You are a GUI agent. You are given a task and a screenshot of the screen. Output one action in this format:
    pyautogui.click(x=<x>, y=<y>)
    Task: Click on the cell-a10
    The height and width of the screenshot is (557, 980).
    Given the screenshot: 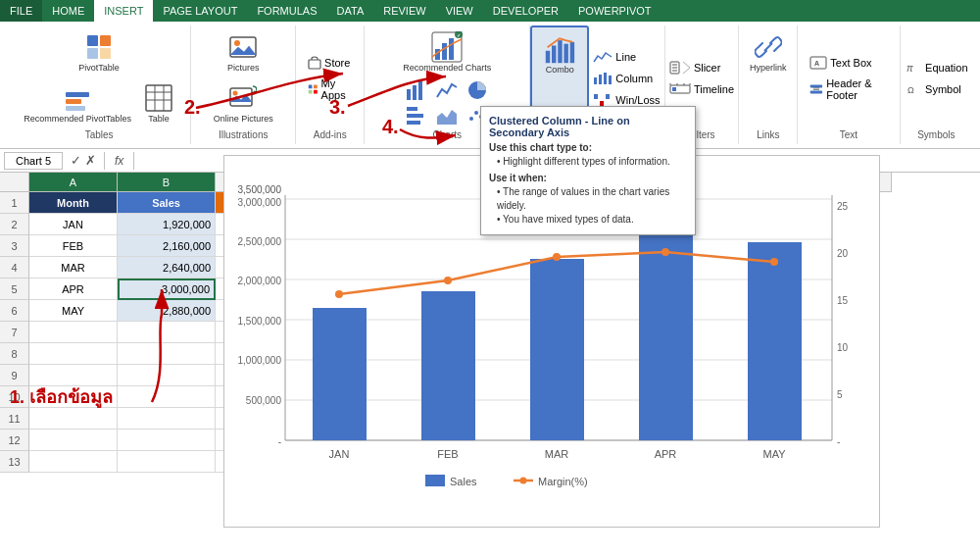 What is the action you would take?
    pyautogui.click(x=74, y=397)
    